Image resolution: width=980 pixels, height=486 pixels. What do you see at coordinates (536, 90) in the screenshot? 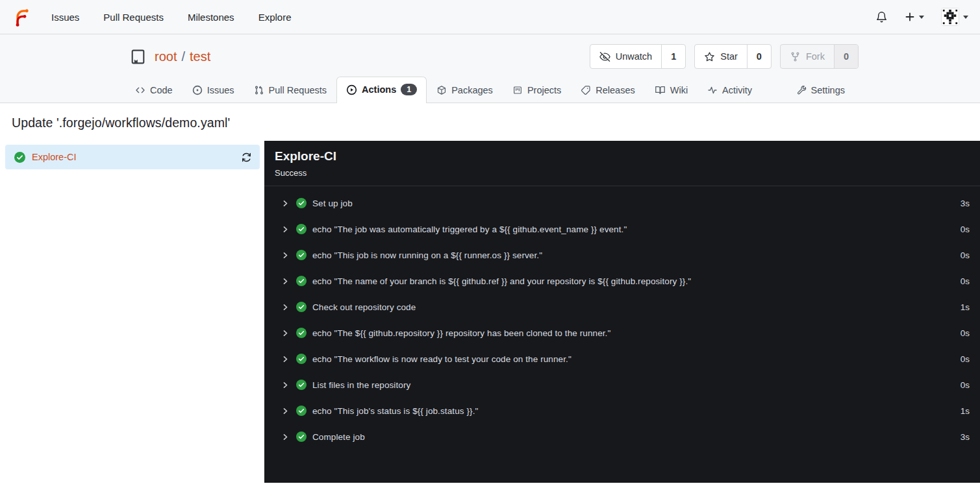
I see `tab-projects: Projects` at bounding box center [536, 90].